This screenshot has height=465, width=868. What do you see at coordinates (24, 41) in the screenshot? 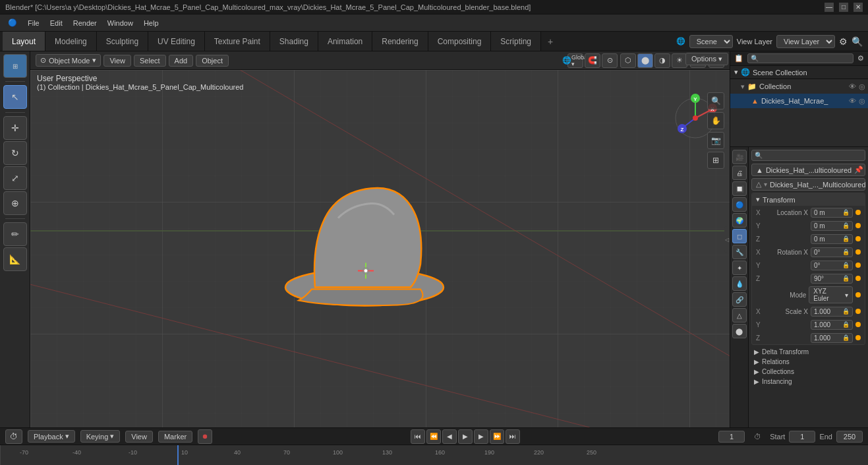
I see `tab-layout: Layout` at bounding box center [24, 41].